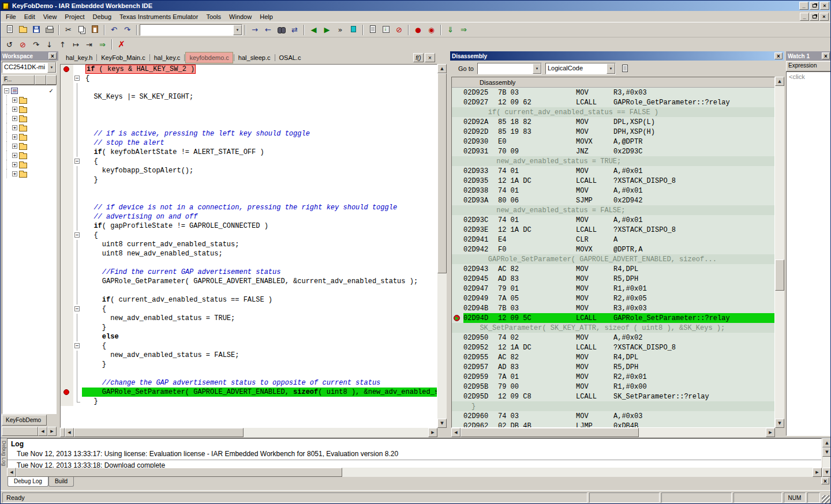 The height and width of the screenshot is (504, 831). Describe the element at coordinates (61, 482) in the screenshot. I see `output-tab-build: Build` at that location.